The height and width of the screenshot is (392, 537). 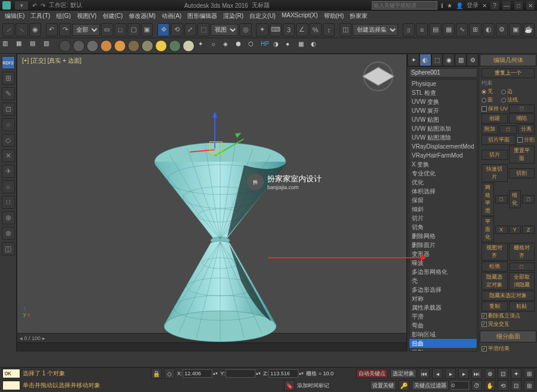 I want to click on ltool-2: ⊞, so click(x=8, y=78).